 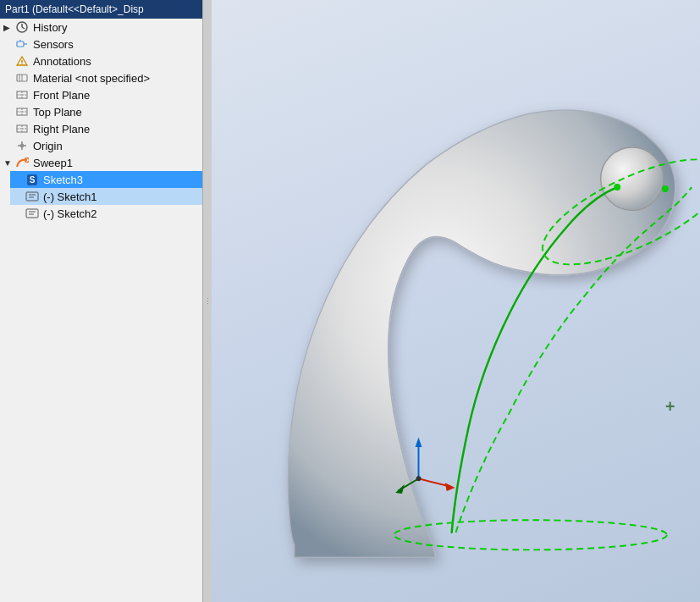 I want to click on tree-label-sweep1: Sweep1, so click(x=52, y=163).